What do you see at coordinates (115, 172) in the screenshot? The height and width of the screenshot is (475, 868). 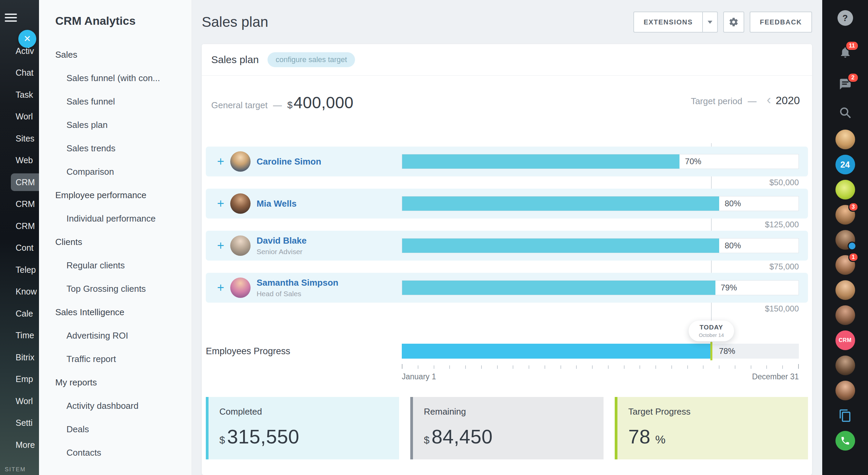 I see `analytics-menu-item: Comparison` at bounding box center [115, 172].